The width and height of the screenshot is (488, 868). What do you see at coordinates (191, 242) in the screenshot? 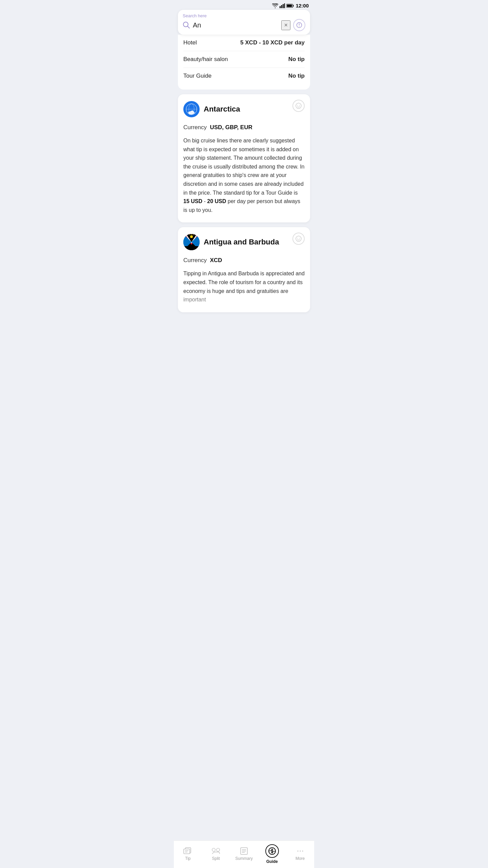
I see `flag-antigua` at bounding box center [191, 242].